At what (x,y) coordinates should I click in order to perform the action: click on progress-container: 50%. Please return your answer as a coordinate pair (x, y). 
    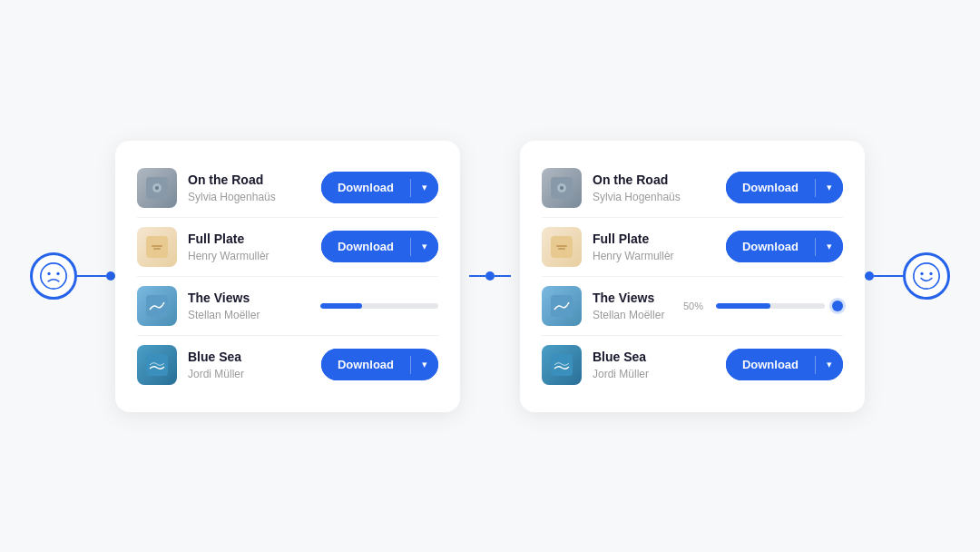
    Looking at the image, I should click on (763, 306).